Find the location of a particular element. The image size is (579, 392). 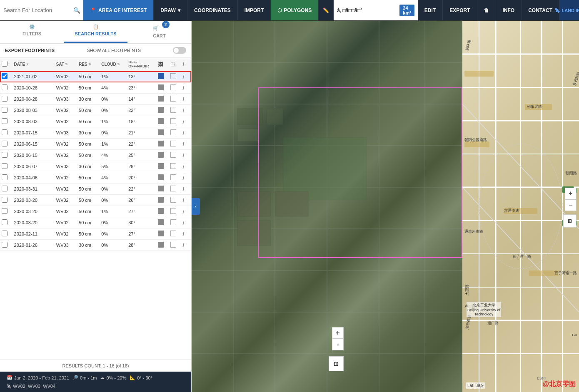

import-button: IMPORT is located at coordinates (255, 10).